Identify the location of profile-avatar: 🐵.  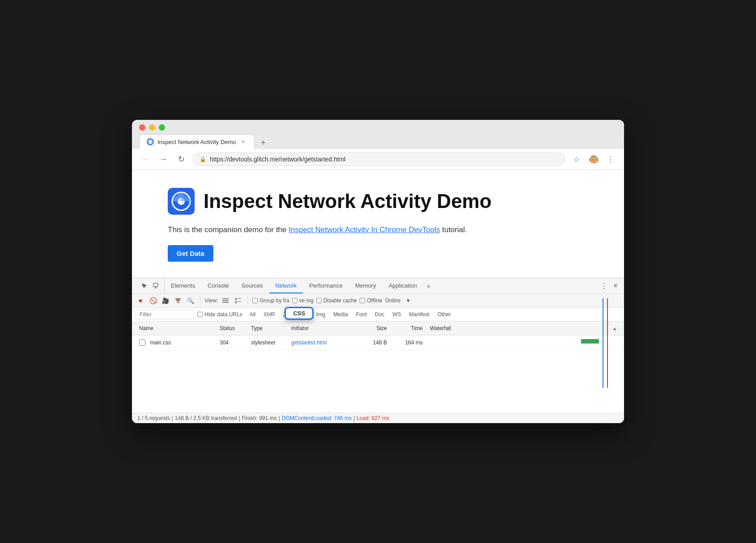
(594, 159).